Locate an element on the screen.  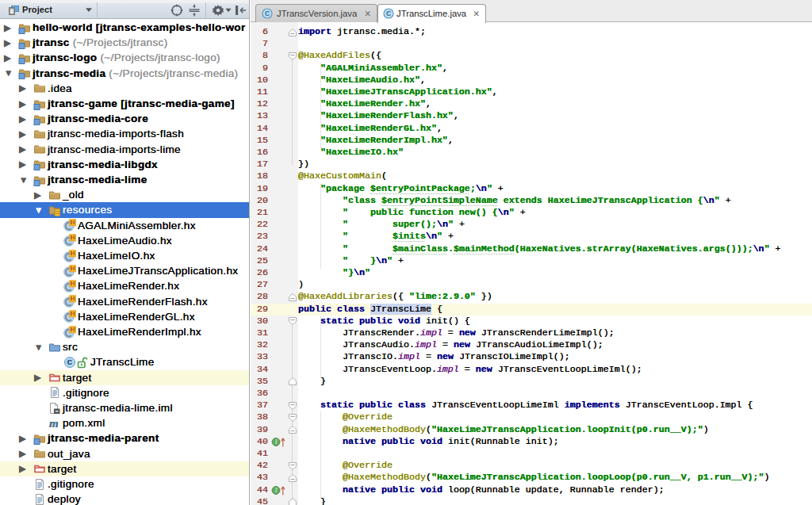
svg-text: m is located at coordinates (54, 423).